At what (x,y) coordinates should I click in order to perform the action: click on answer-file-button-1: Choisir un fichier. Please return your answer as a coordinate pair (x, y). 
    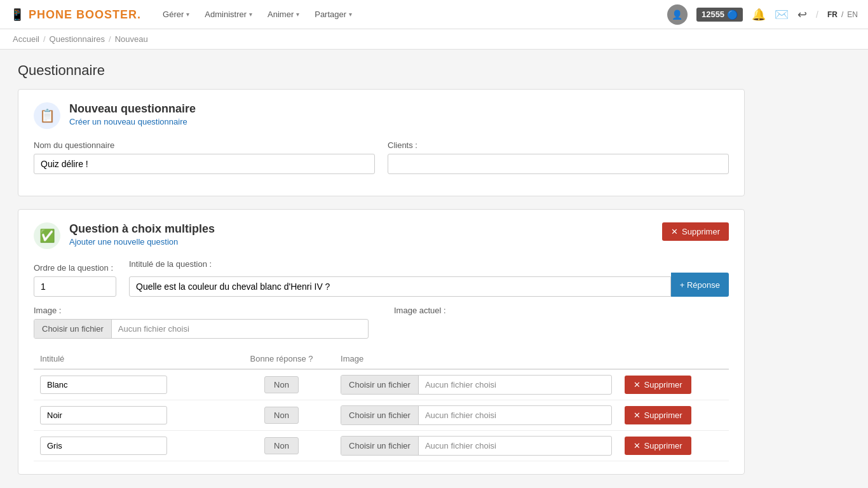
    Looking at the image, I should click on (380, 416).